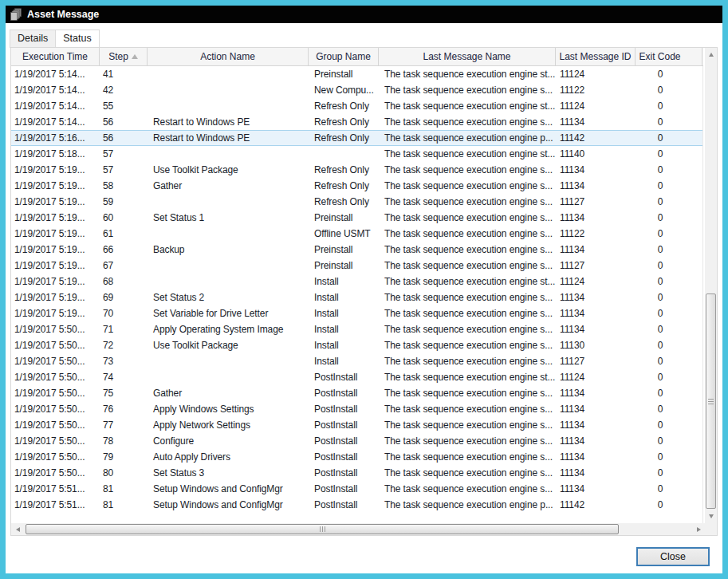  What do you see at coordinates (228, 409) in the screenshot?
I see `cell: Apply Windows Settings` at bounding box center [228, 409].